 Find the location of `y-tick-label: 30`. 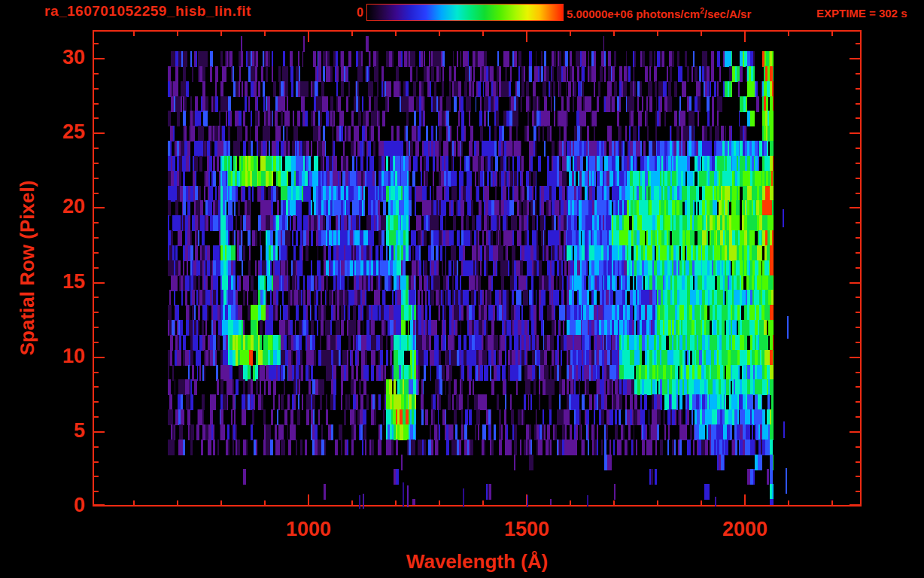

y-tick-label: 30 is located at coordinates (59, 57).